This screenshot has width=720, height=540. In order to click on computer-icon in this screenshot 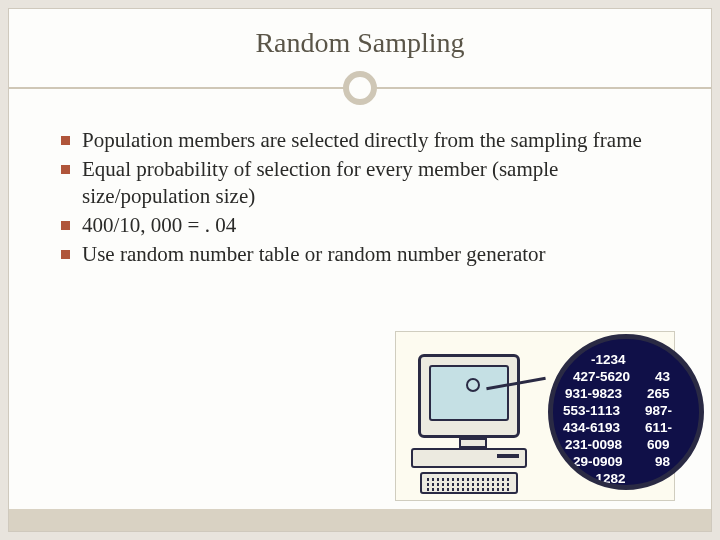, I will do `click(472, 424)`.